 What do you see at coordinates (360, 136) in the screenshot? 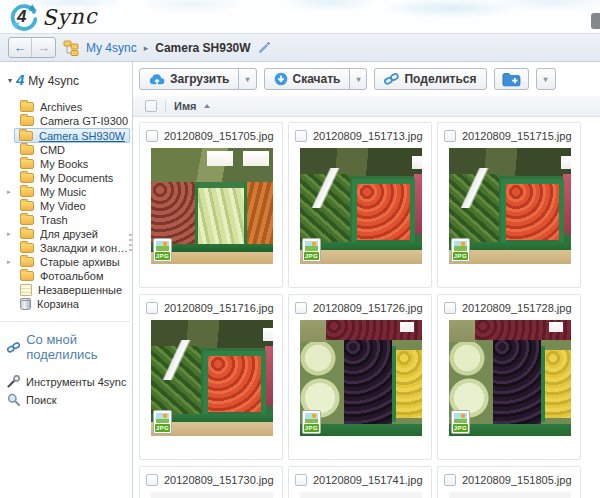
I see `file-card-header: 20120809_151713.jpg` at bounding box center [360, 136].